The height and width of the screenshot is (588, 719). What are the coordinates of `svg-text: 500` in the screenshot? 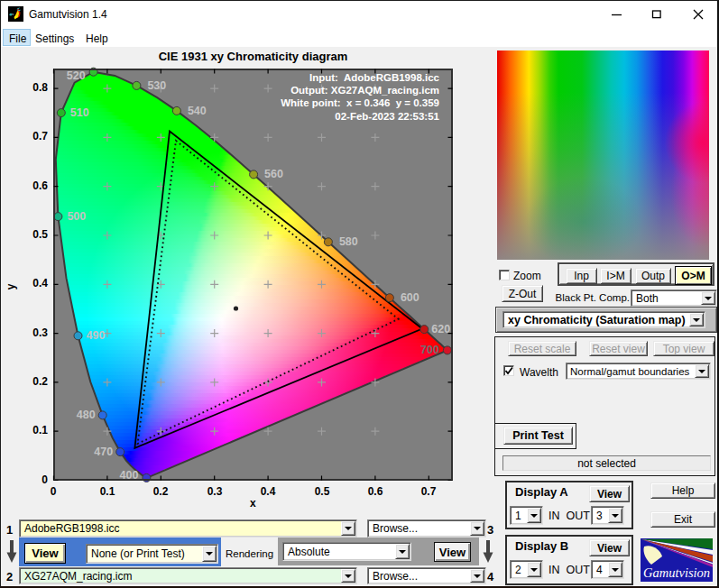 It's located at (76, 216).